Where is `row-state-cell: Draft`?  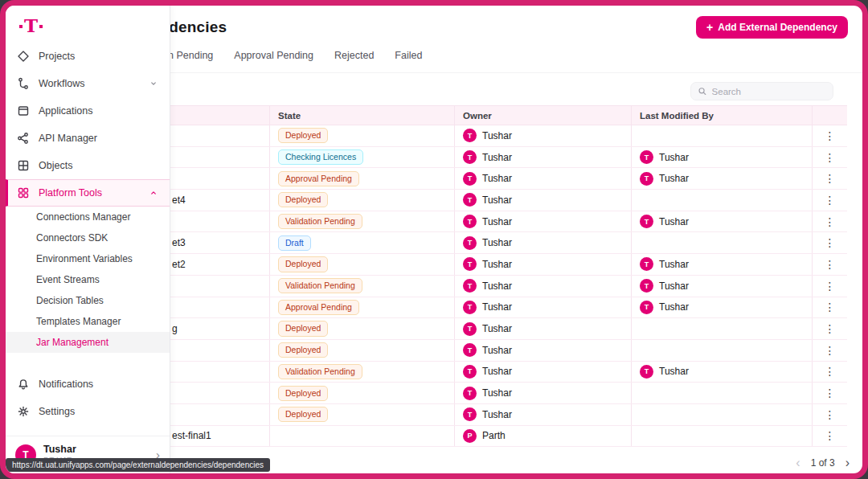
row-state-cell: Draft is located at coordinates (362, 243).